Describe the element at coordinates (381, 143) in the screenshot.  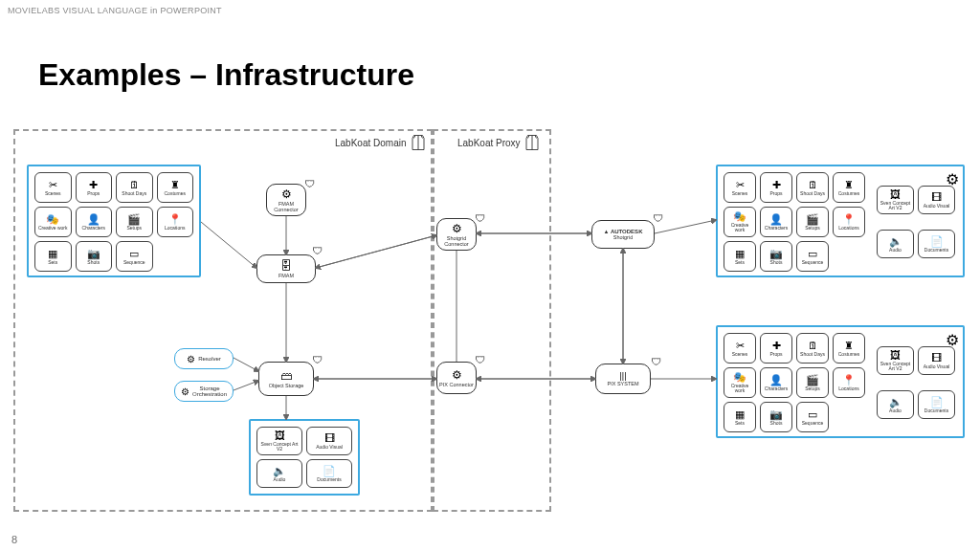
I see `labkoat-domain-label: LabKoat Domain` at that location.